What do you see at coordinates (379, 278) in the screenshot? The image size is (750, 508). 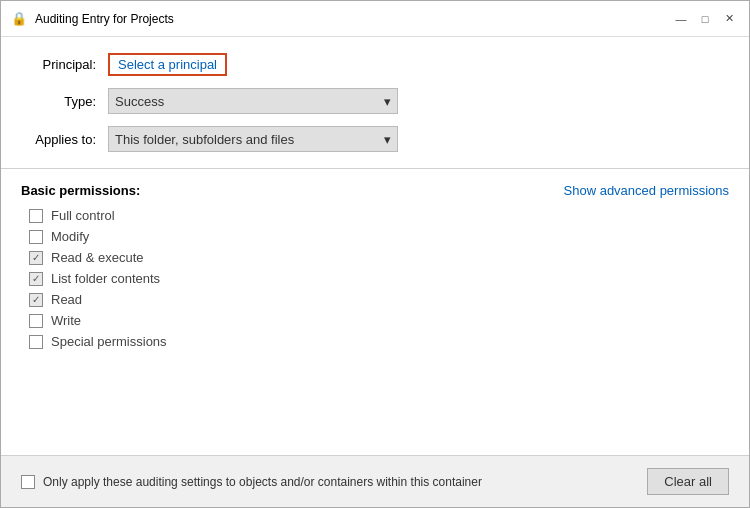 I see `permission-row: ✓List folder contents` at bounding box center [379, 278].